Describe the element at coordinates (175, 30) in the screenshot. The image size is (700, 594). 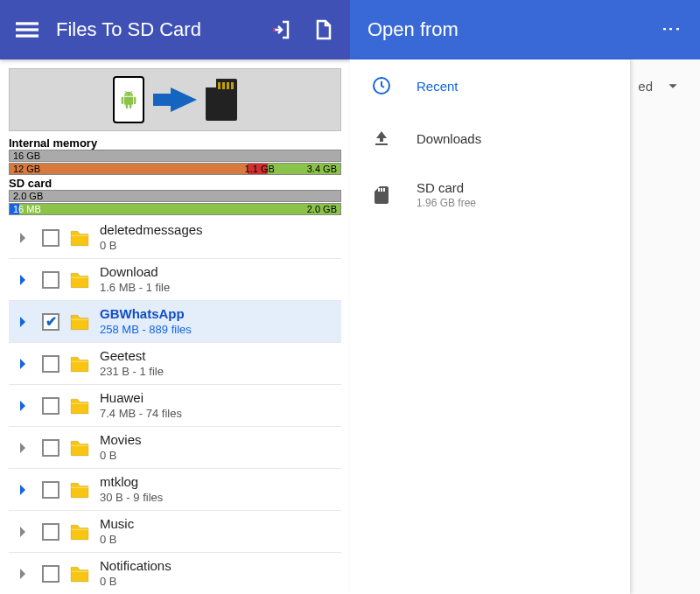
I see `appbar-left: Files To SD Card` at that location.